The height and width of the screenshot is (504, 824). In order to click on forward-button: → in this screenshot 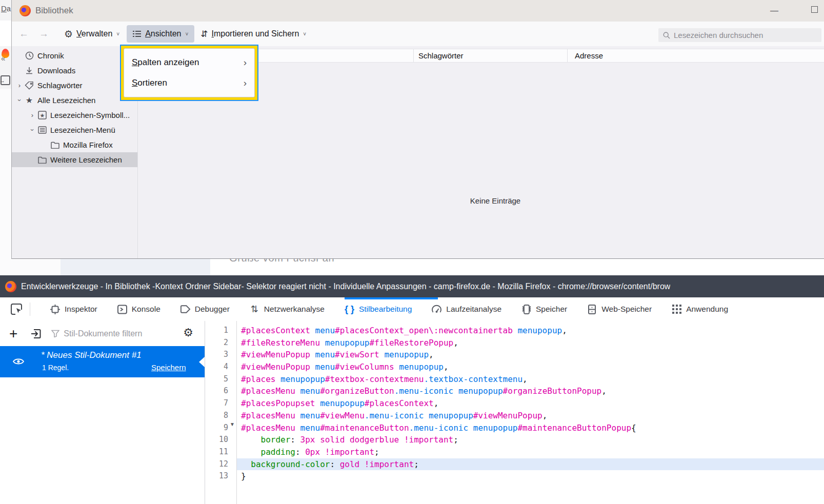, I will do `click(44, 34)`.